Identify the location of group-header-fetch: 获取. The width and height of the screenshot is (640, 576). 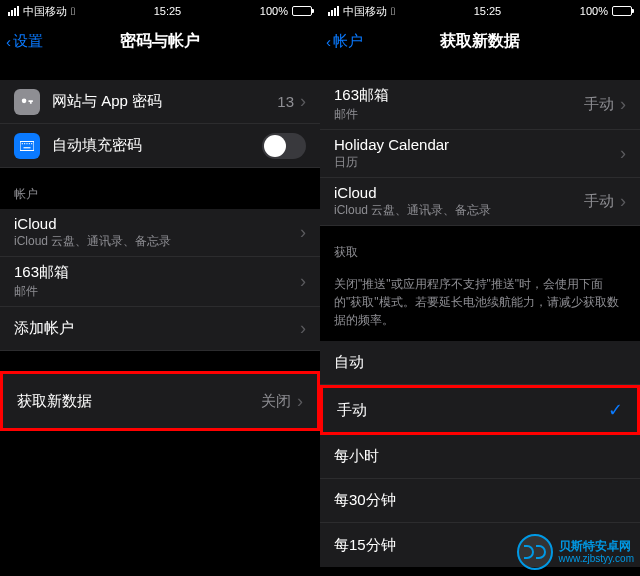
(480, 246).